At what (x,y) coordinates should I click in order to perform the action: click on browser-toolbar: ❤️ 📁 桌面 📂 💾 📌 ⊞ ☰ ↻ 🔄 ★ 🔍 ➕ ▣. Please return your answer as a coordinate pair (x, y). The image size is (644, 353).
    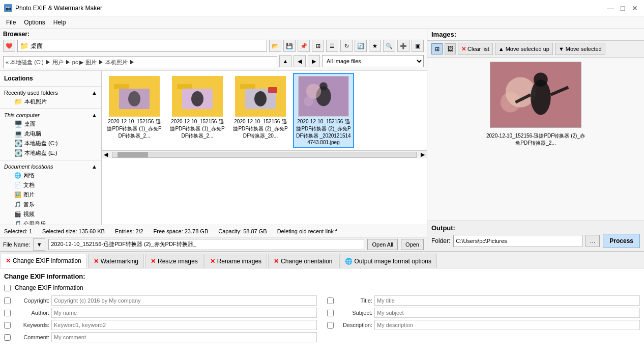
    Looking at the image, I should click on (214, 46).